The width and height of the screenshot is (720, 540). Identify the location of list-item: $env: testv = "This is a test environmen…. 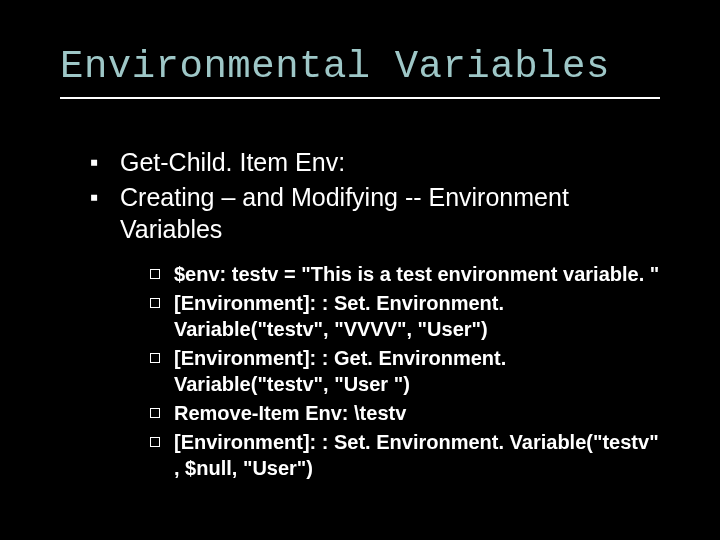
(407, 274).